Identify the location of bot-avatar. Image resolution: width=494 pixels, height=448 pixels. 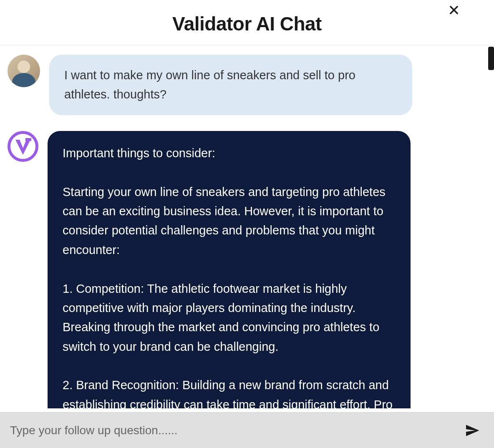
(23, 146).